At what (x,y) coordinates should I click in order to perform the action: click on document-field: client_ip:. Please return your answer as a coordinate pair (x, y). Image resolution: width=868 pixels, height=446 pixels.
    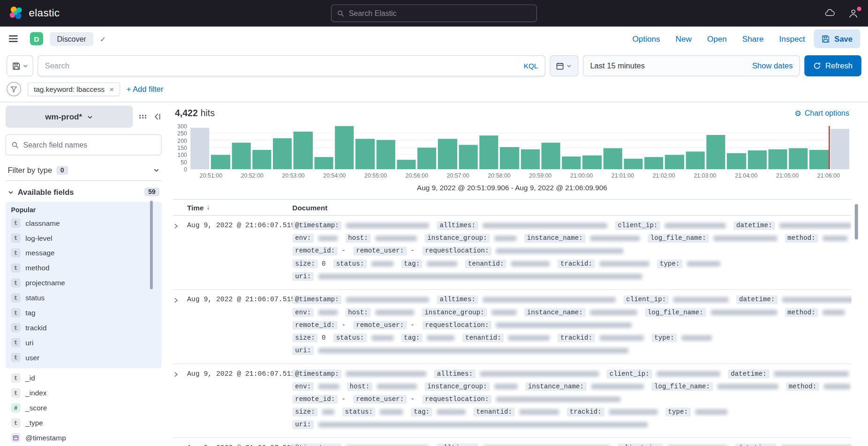
    Looking at the image, I should click on (672, 445).